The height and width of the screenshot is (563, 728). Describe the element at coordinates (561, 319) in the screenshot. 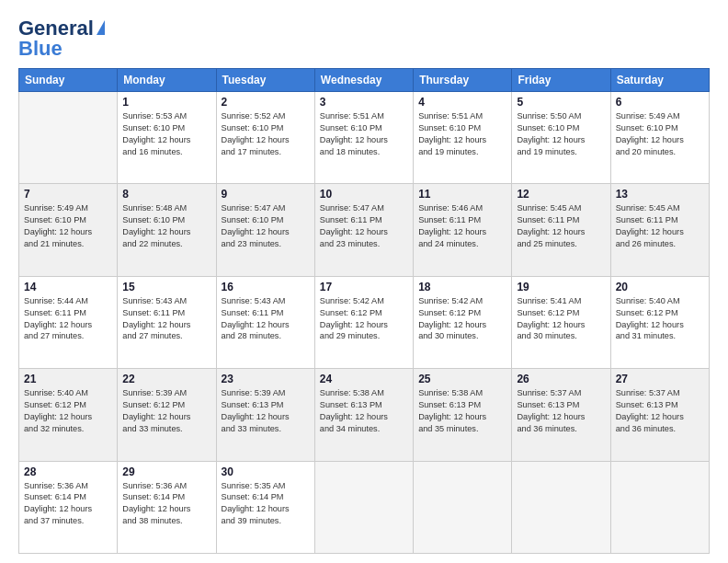

I see `day-info: Sunrise: 5:41 AM Sunset: 6:12 PM Dayligh…` at that location.